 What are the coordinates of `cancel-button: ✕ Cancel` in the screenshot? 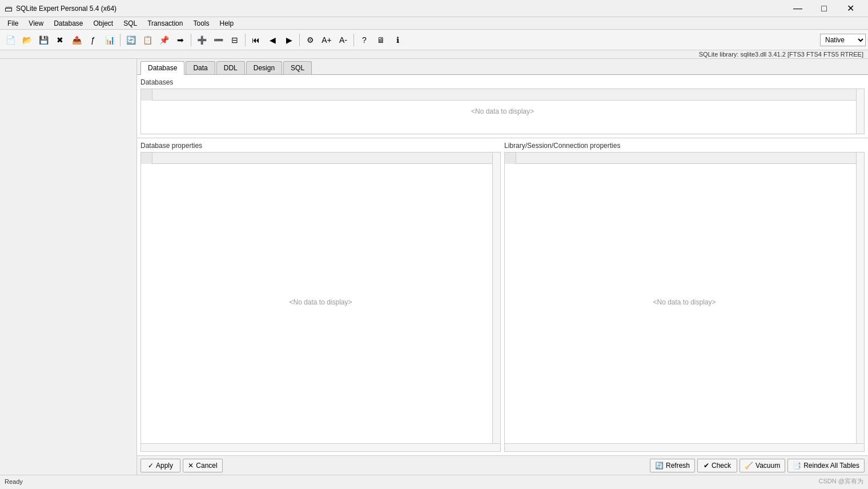 It's located at (203, 466).